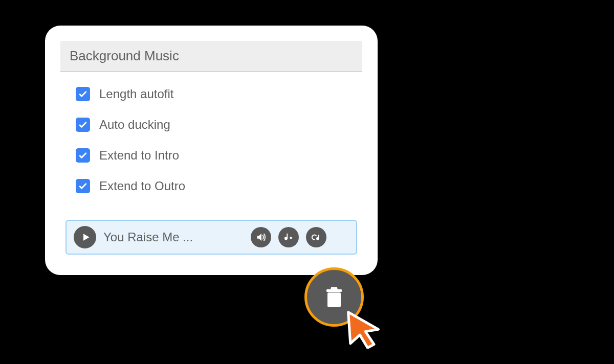 Image resolution: width=614 pixels, height=364 pixels. Describe the element at coordinates (316, 237) in the screenshot. I see `music-loop-button` at that location.